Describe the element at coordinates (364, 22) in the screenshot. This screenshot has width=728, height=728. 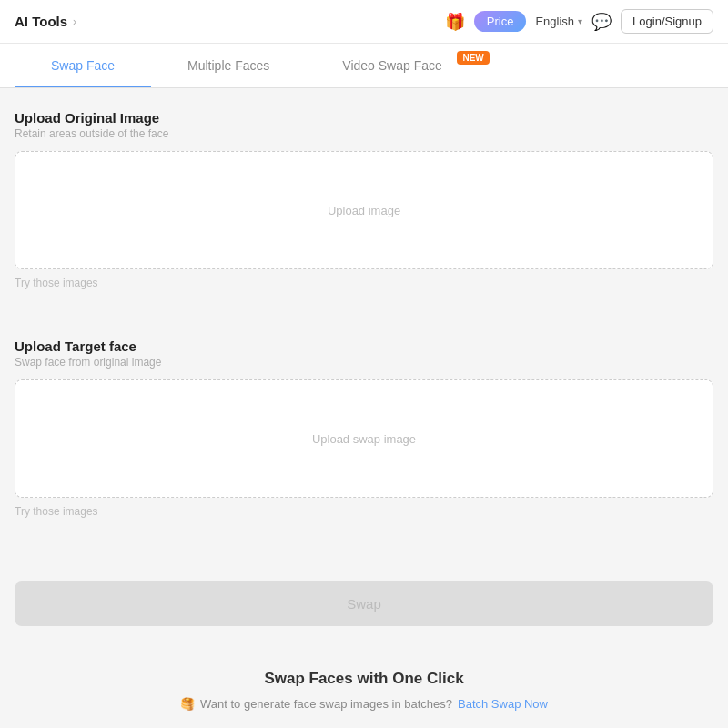
I see `header: AI Tools › 🎁 Price English ▾ 💬 Login/Sig…` at that location.